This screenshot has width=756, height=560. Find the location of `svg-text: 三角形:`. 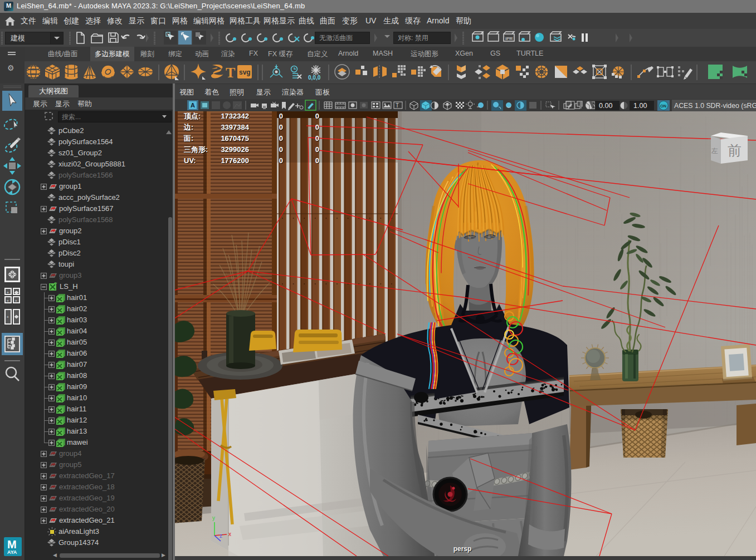

svg-text: 三角形: is located at coordinates (196, 149).